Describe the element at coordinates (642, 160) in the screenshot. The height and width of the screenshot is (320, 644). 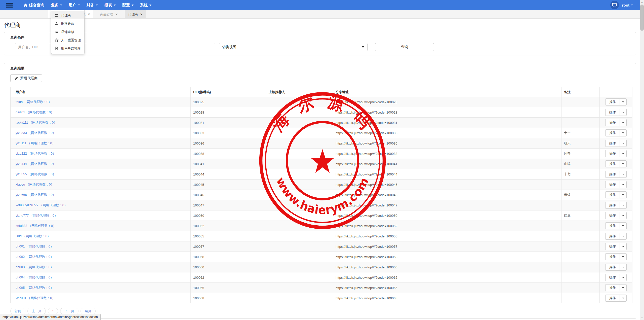
I see `vertical-scrollbar: ▲ ▼` at that location.